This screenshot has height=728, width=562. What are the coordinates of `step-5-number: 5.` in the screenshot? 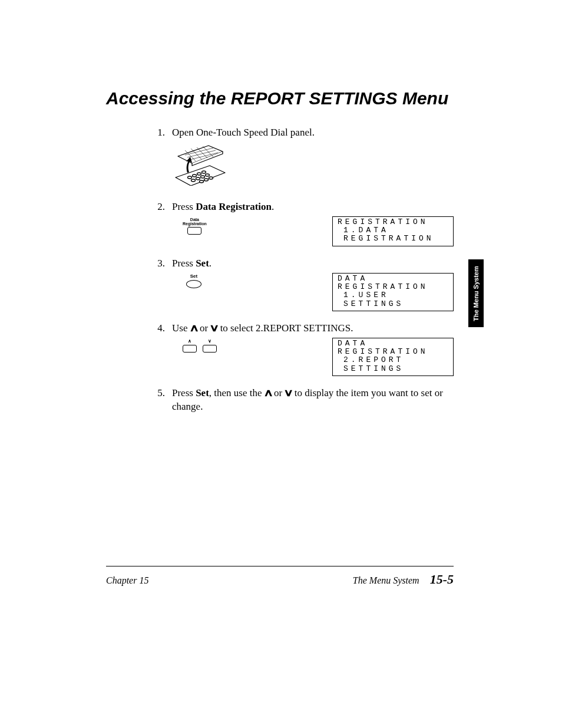 It's located at (158, 394).